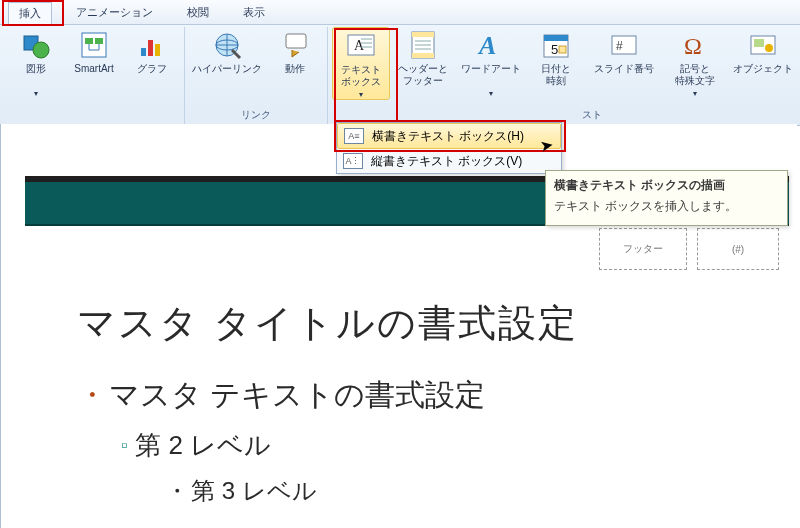  What do you see at coordinates (94, 76) in the screenshot?
I see `ribbon-group-illustrations: 図形 ▾ SmartArt グラフ` at bounding box center [94, 76].